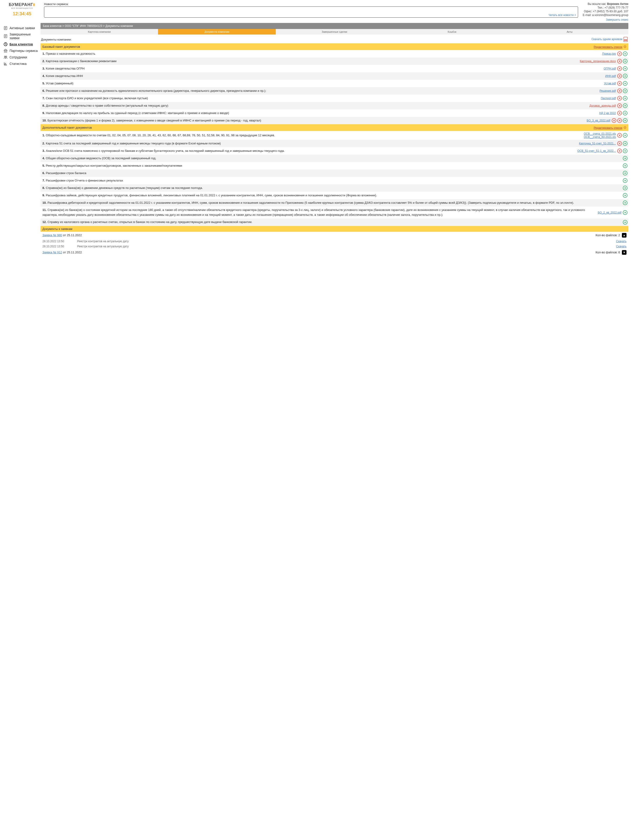  What do you see at coordinates (598, 61) in the screenshot?
I see `file-link: Карточка_организации.docx` at bounding box center [598, 61].